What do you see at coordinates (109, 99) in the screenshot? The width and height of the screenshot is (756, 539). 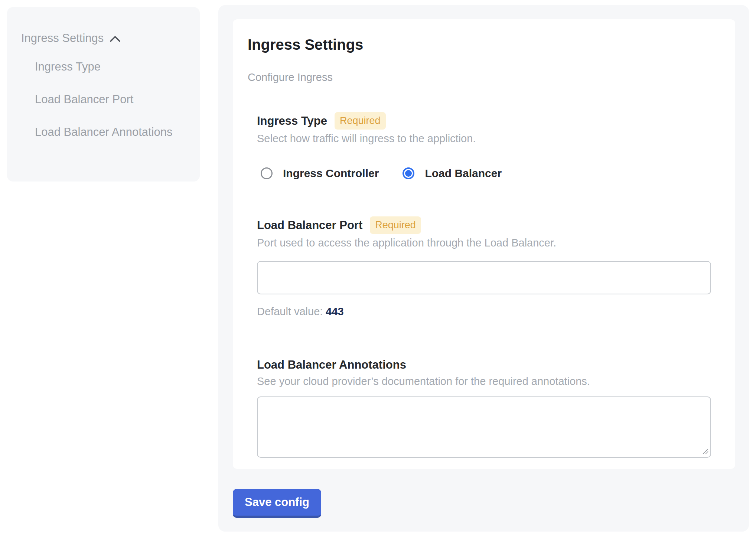 I see `sidebar-item-load-balancer-port: Load Balancer Port` at bounding box center [109, 99].